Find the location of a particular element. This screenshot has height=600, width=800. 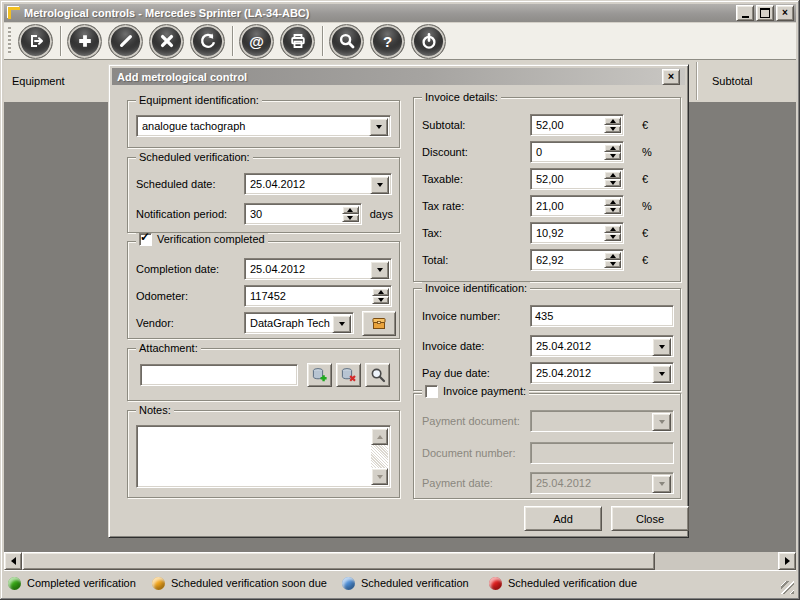

plus-icon is located at coordinates (85, 41).